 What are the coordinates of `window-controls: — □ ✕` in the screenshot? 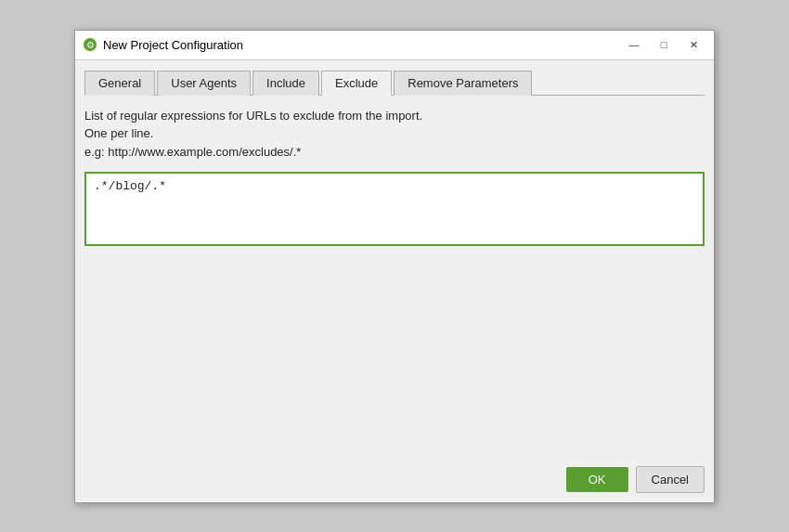 It's located at (664, 45).